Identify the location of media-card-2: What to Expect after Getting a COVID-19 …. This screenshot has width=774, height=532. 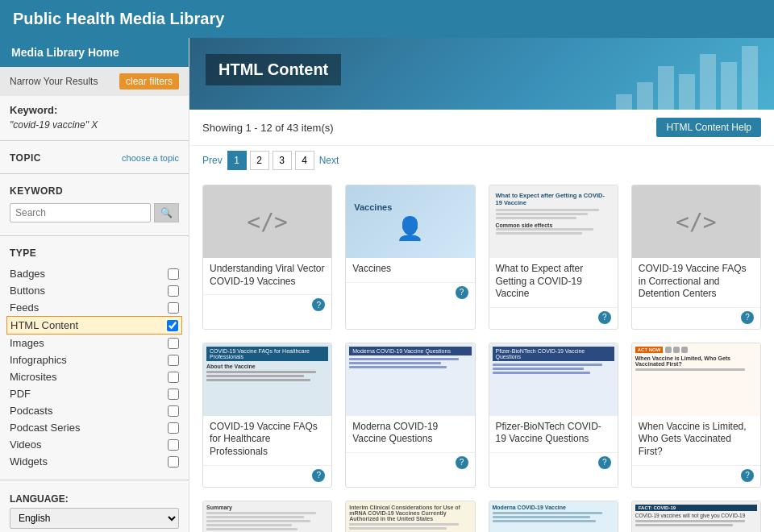
(553, 257).